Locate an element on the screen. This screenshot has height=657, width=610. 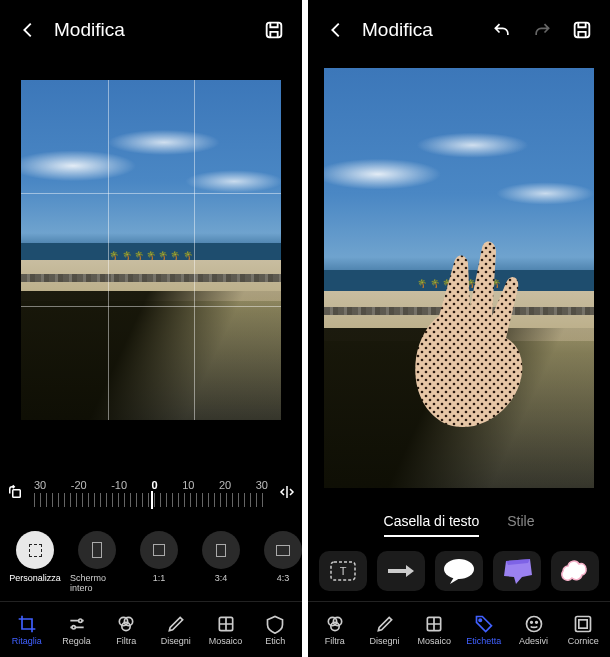
sticker-palette: T is located at coordinates (459, 572).